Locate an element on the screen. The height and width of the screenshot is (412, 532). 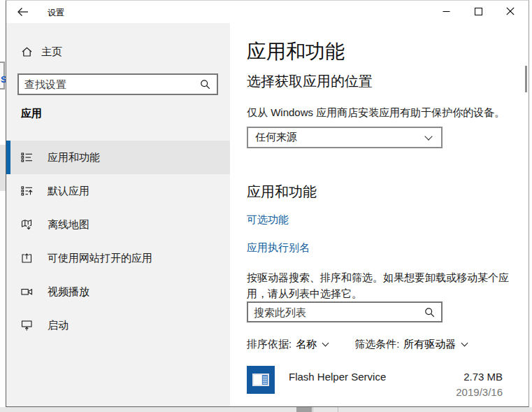
apps-for-websites-icon is located at coordinates (27, 258).